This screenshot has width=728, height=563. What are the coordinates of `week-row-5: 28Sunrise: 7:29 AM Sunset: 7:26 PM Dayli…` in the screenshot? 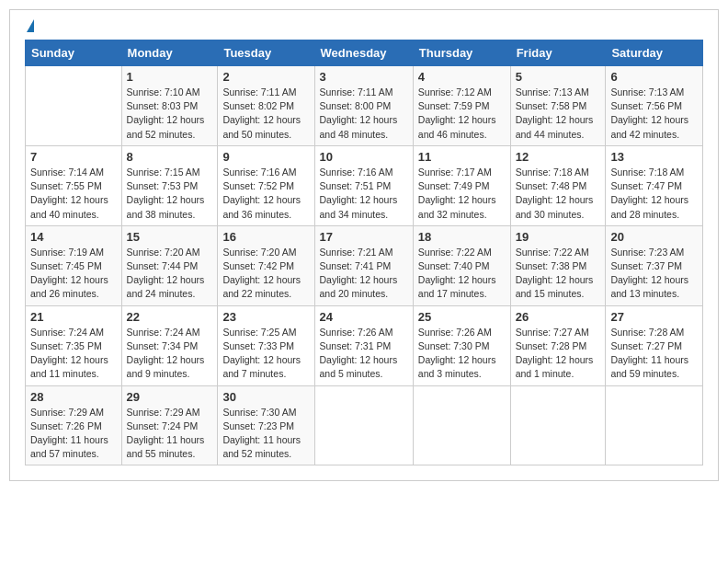 It's located at (364, 425).